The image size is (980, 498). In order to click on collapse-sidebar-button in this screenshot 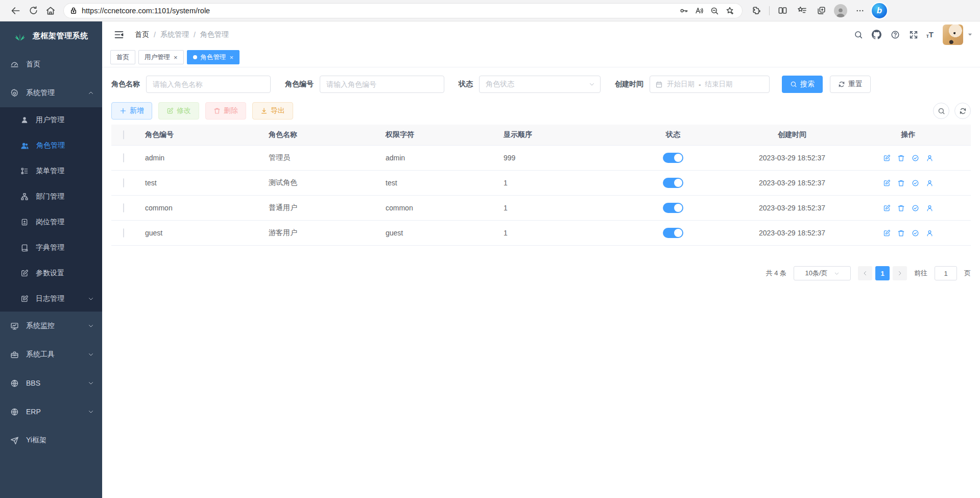, I will do `click(119, 35)`.